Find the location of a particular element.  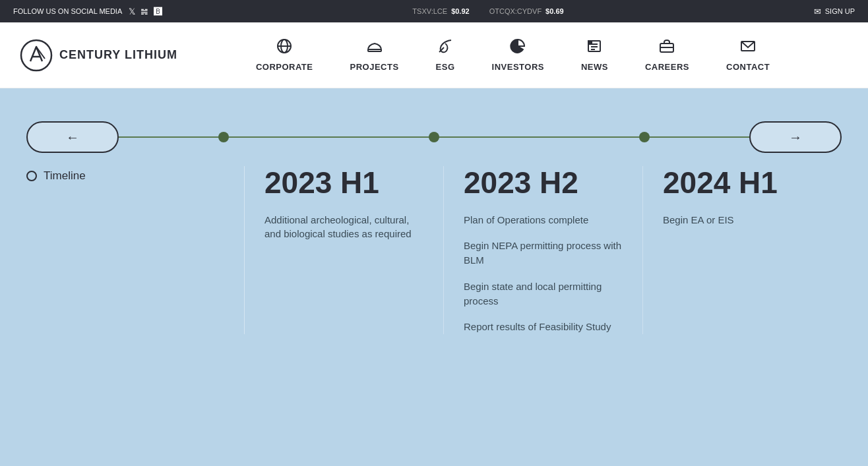

nav-esg-label: ESG is located at coordinates (446, 67).